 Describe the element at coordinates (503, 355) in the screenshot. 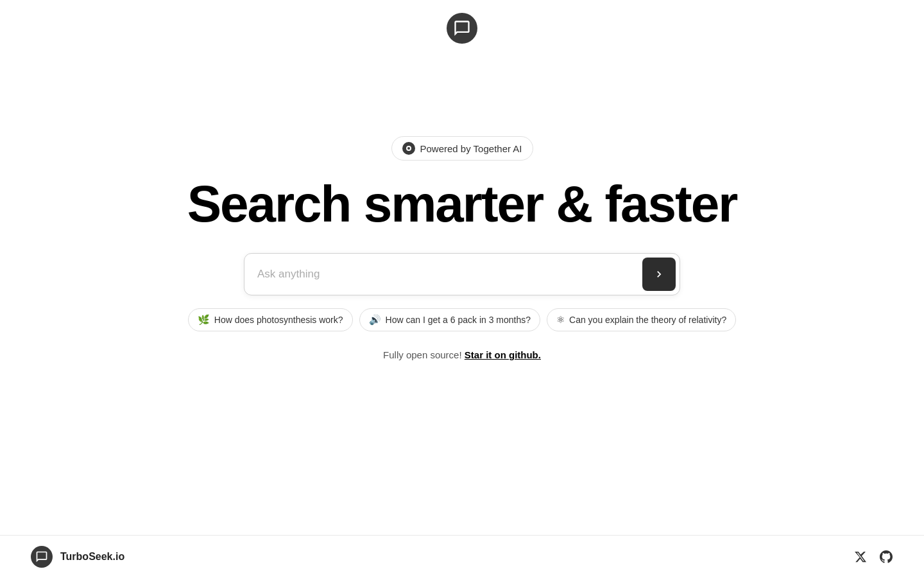

I see `github-star-link: Star it on github.` at that location.